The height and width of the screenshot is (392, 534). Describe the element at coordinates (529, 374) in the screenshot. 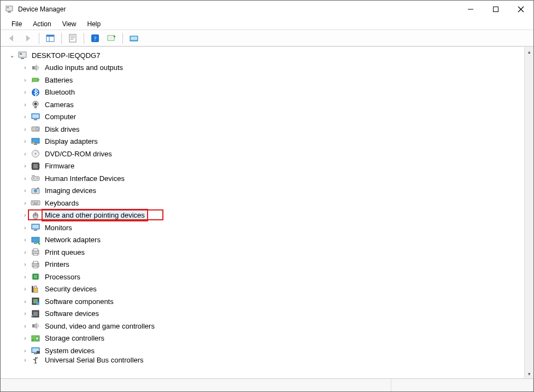

I see `scroll-down-arrow: ▾` at that location.